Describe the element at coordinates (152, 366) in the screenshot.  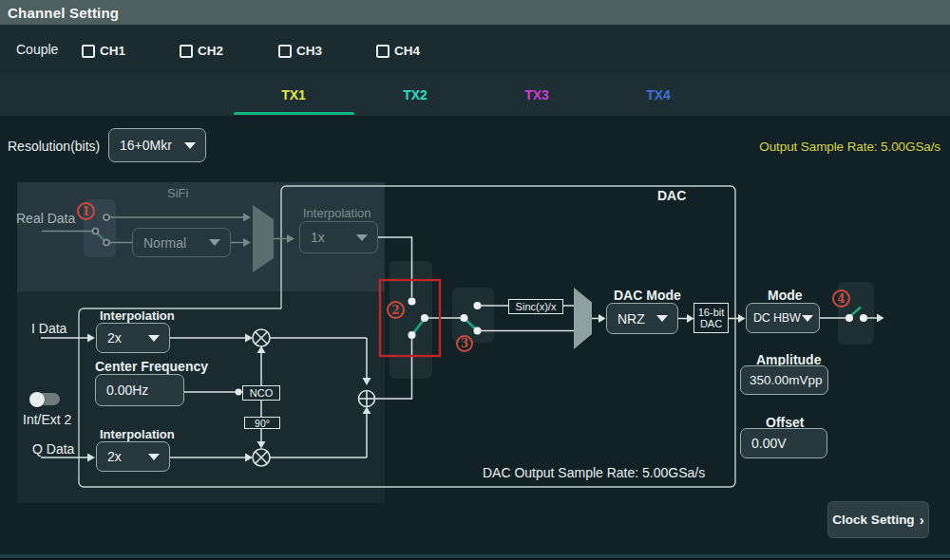
I see `center-frequency-label: Center Frequency` at that location.